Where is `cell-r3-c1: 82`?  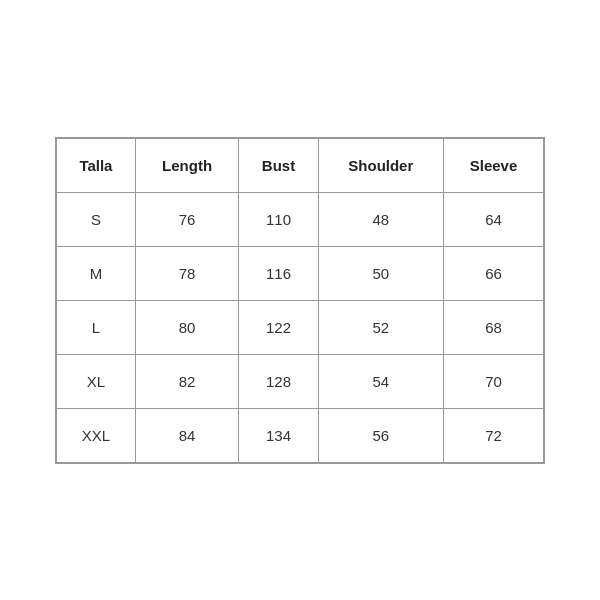
cell-r3-c1: 82 is located at coordinates (187, 381).